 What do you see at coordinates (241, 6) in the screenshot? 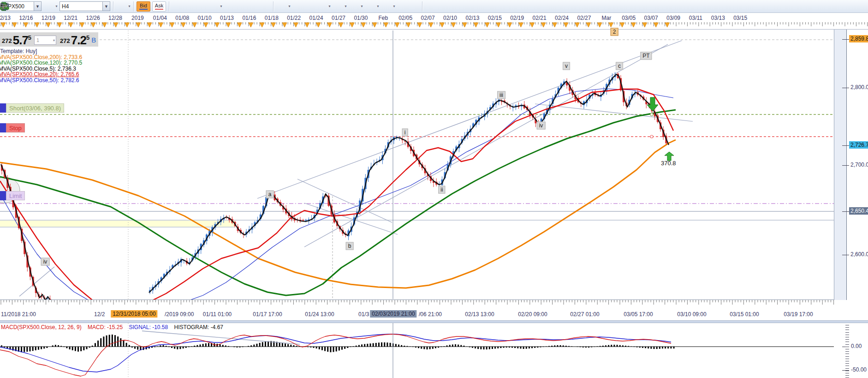
I see `note-edit-icon` at bounding box center [241, 6].